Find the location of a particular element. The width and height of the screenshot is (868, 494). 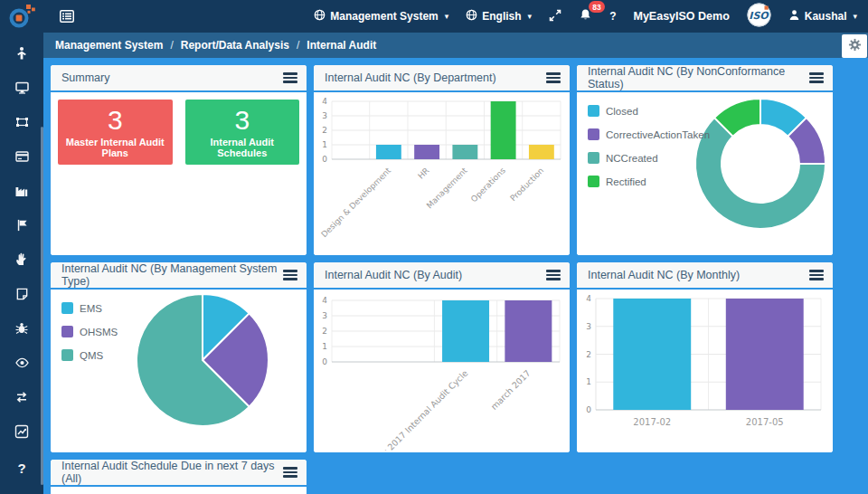

legend-item: NCCreated is located at coordinates (649, 157).